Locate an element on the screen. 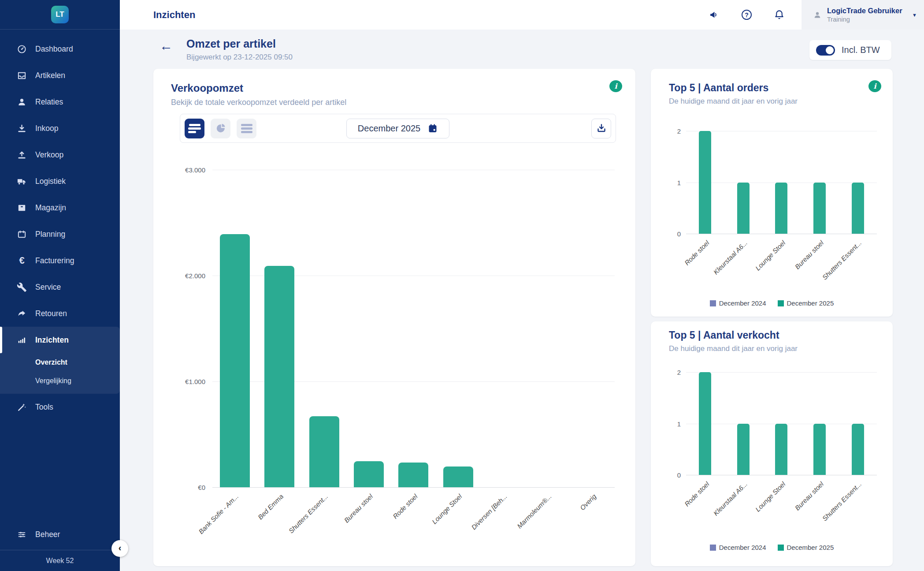 This screenshot has width=924, height=571. sidebar-item-retouren: Retouren is located at coordinates (60, 313).